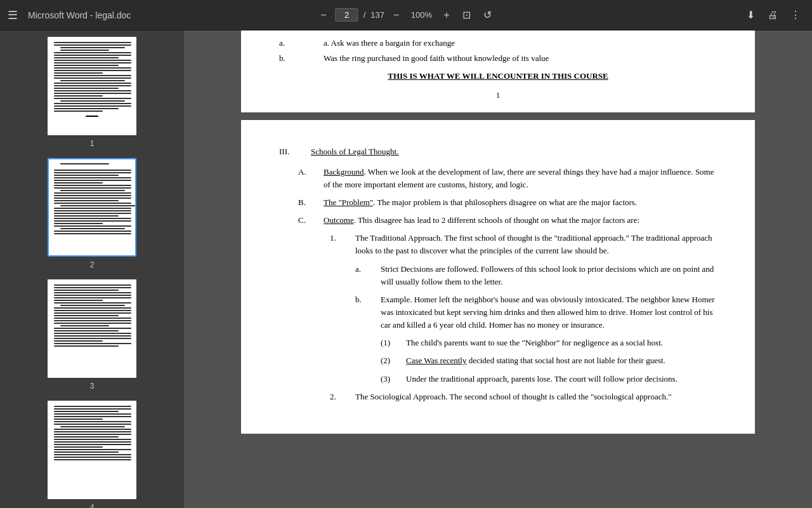 This screenshot has width=812, height=508. What do you see at coordinates (498, 43) in the screenshot?
I see `page1-line-a: a. a. Ask was there a bargain for exchan…` at bounding box center [498, 43].